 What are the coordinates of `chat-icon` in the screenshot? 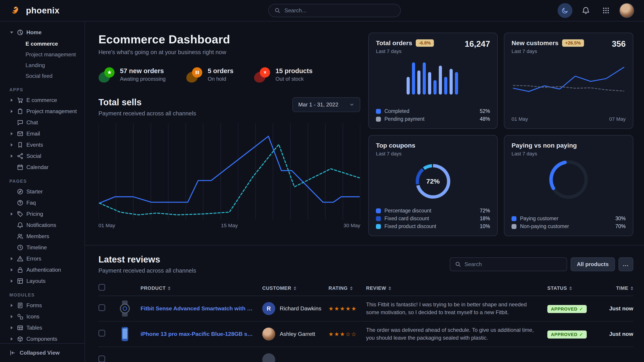 It's located at (20, 122).